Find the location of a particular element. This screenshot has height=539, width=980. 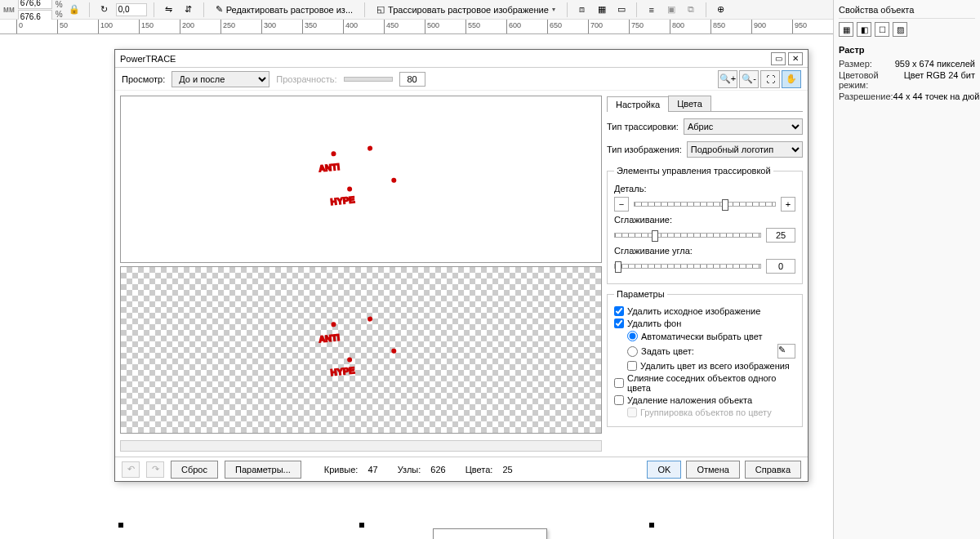

smoothing-slider is located at coordinates (688, 235).